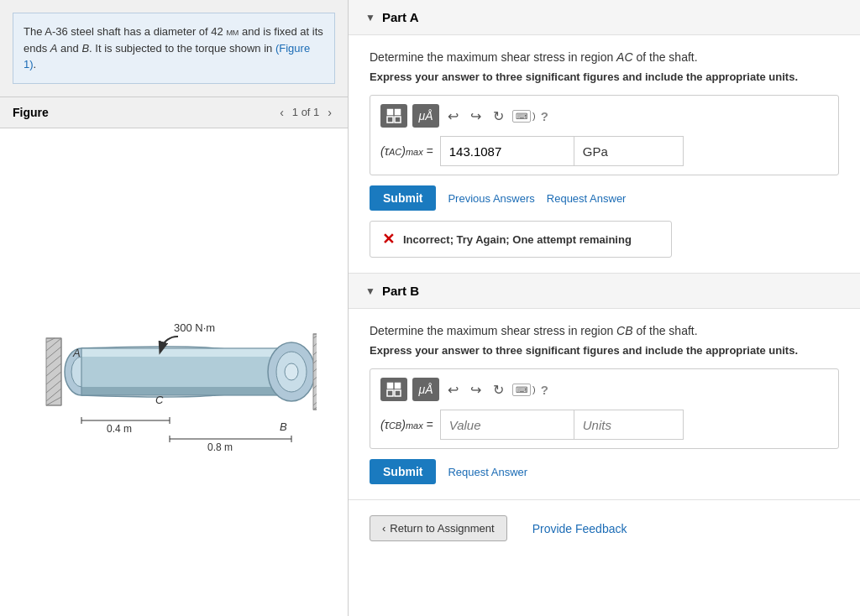 The image size is (860, 616). Describe the element at coordinates (329, 112) in the screenshot. I see `figure-next-button: ›` at that location.